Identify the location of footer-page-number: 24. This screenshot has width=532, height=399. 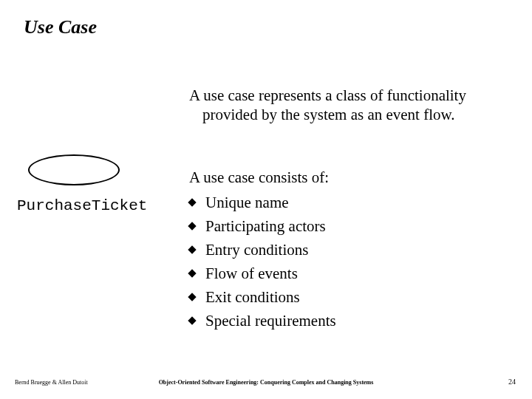
(512, 381).